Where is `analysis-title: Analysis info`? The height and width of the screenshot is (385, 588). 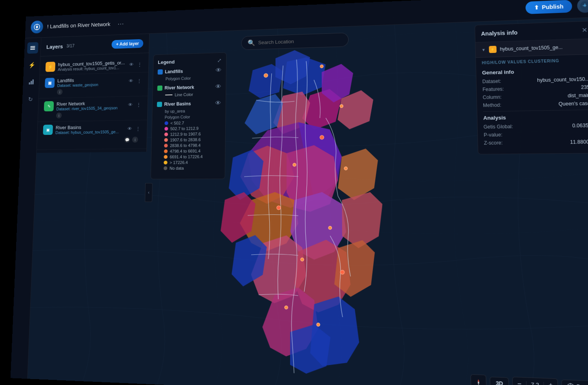
analysis-title: Analysis info is located at coordinates (499, 33).